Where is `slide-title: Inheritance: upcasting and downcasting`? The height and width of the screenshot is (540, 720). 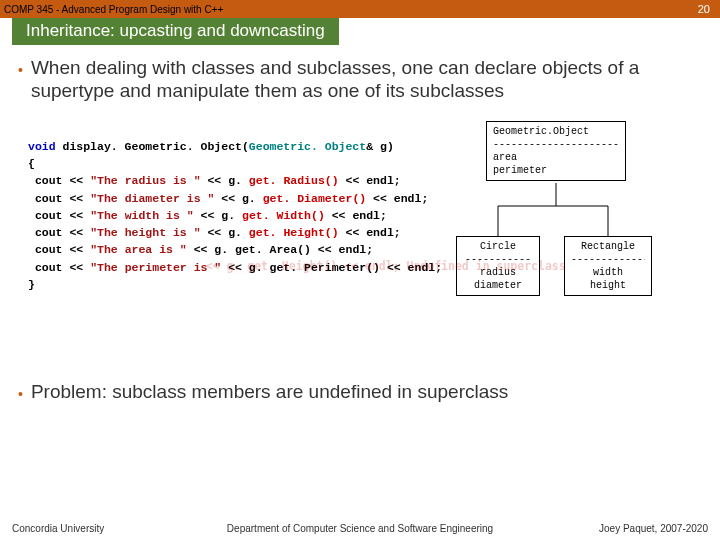
slide-title: Inheritance: upcasting and downcasting is located at coordinates (176, 32).